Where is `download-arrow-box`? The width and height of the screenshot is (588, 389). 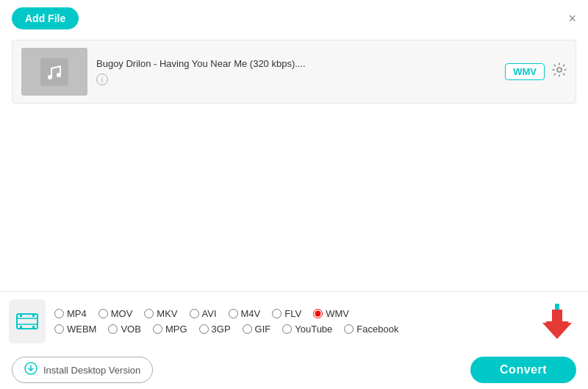
download-arrow-box is located at coordinates (557, 321).